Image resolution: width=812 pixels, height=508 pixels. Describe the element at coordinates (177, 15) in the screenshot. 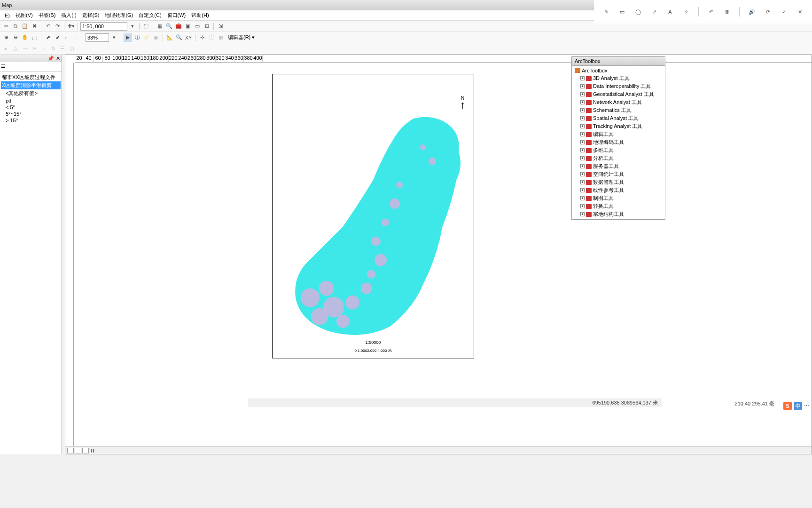

I see `menu-window: 窗口(W)` at that location.